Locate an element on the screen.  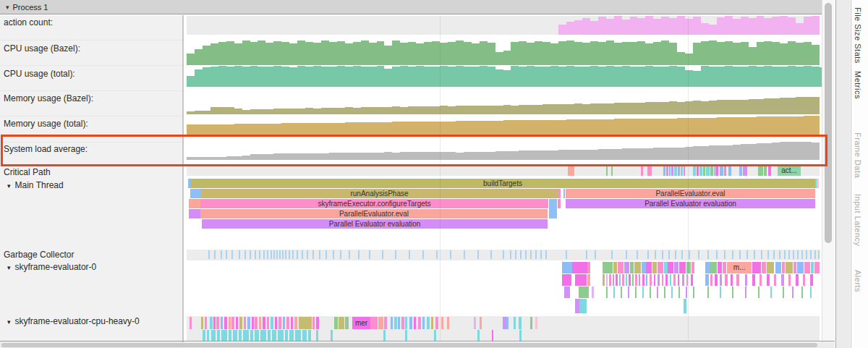
main-thread-span: ParallelEvaluator.eval is located at coordinates (374, 214).